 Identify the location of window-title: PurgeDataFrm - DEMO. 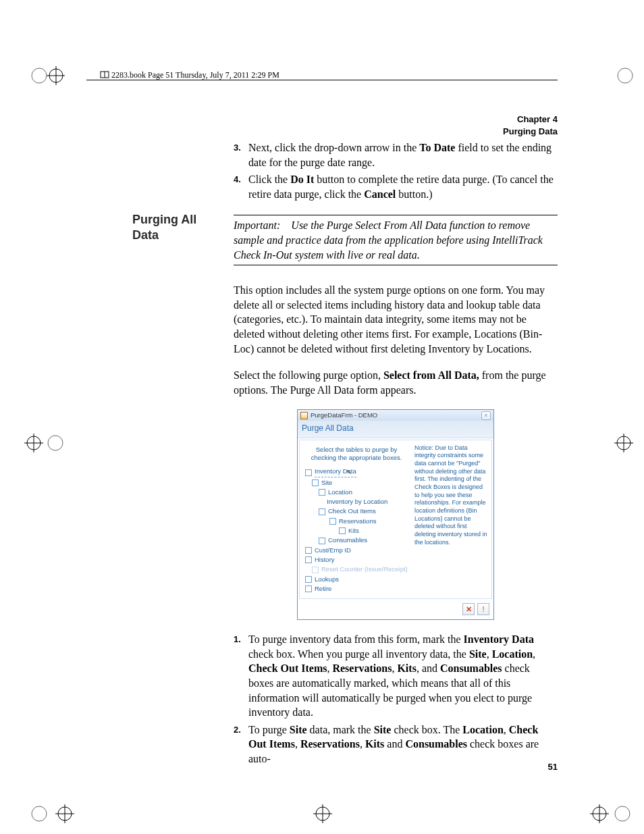
(344, 416).